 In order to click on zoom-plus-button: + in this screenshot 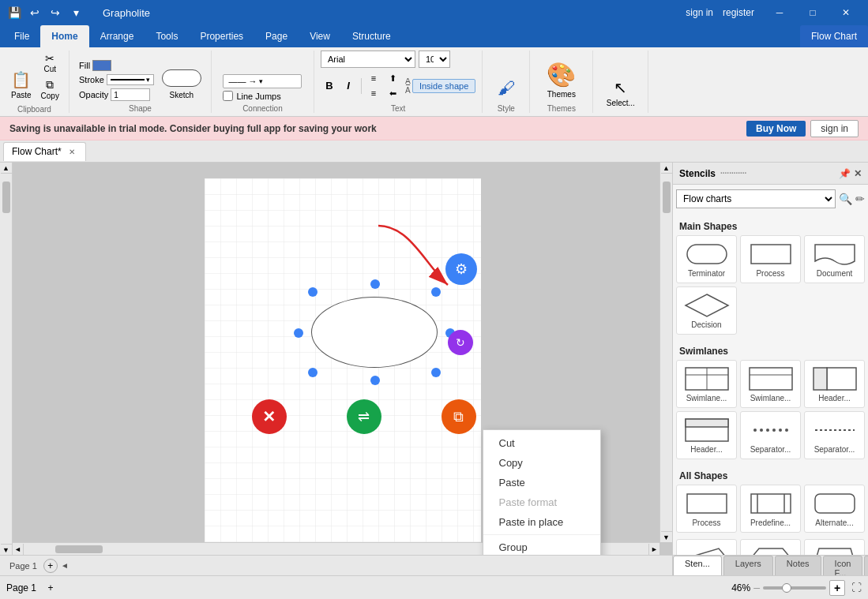, I will do `click(837, 588)`.